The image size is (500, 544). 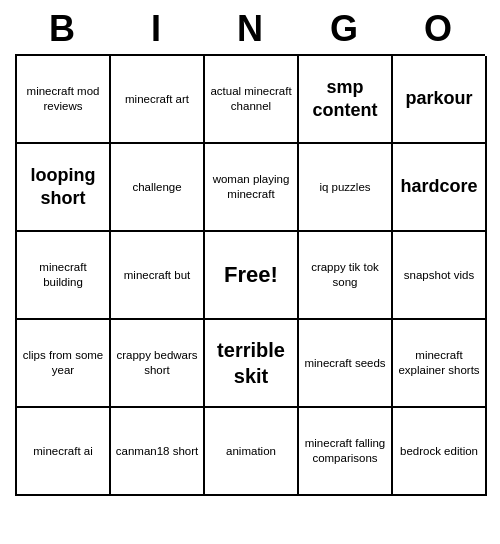 I want to click on bingo-cell: smp content, so click(x=346, y=100).